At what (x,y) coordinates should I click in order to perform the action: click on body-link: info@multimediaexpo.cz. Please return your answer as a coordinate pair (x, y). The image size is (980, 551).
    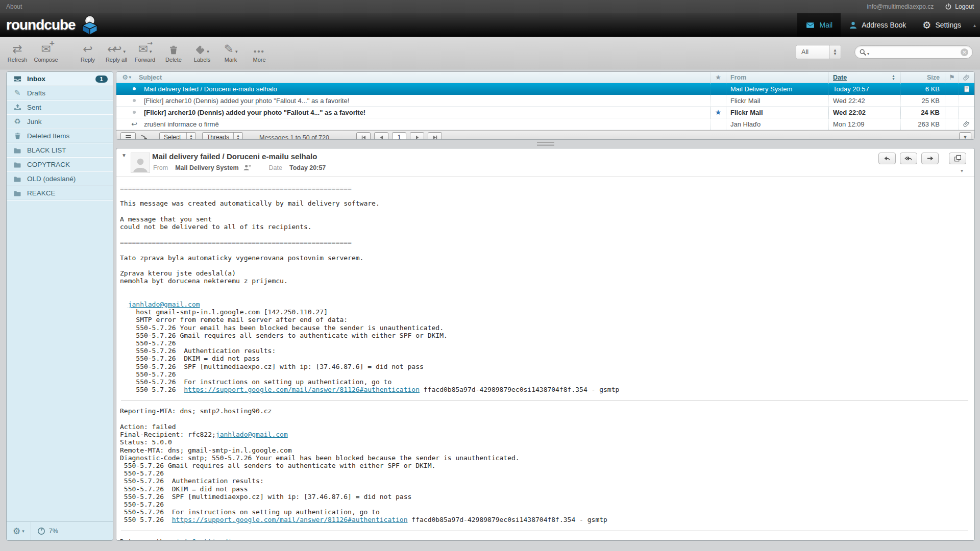
    Looking at the image, I should click on (220, 539).